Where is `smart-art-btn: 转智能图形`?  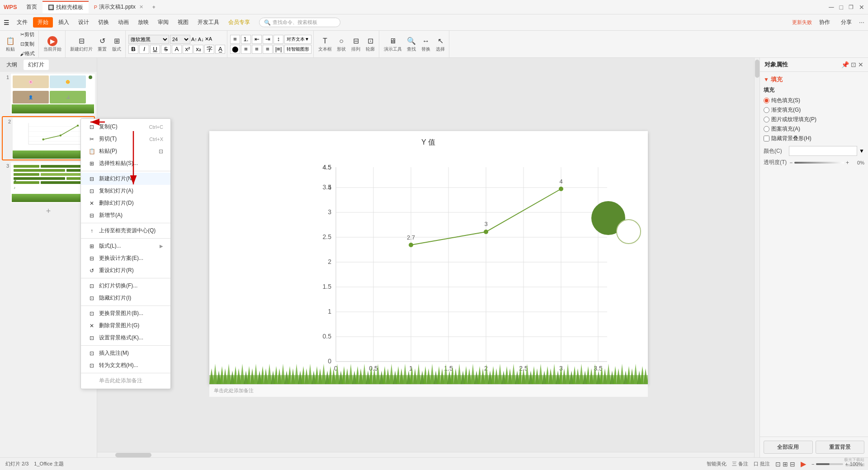
smart-art-btn: 转智能图形 is located at coordinates (298, 49).